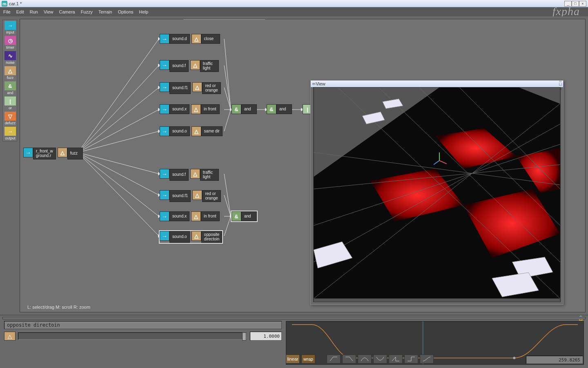 Image resolution: width=588 pixels, height=368 pixels. What do you see at coordinates (75, 154) in the screenshot?
I see `node-label: fuzz` at bounding box center [75, 154].